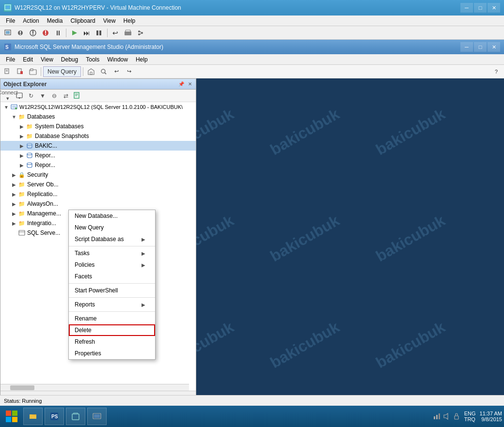  I want to click on ssms-menu-file: File, so click(11, 60).